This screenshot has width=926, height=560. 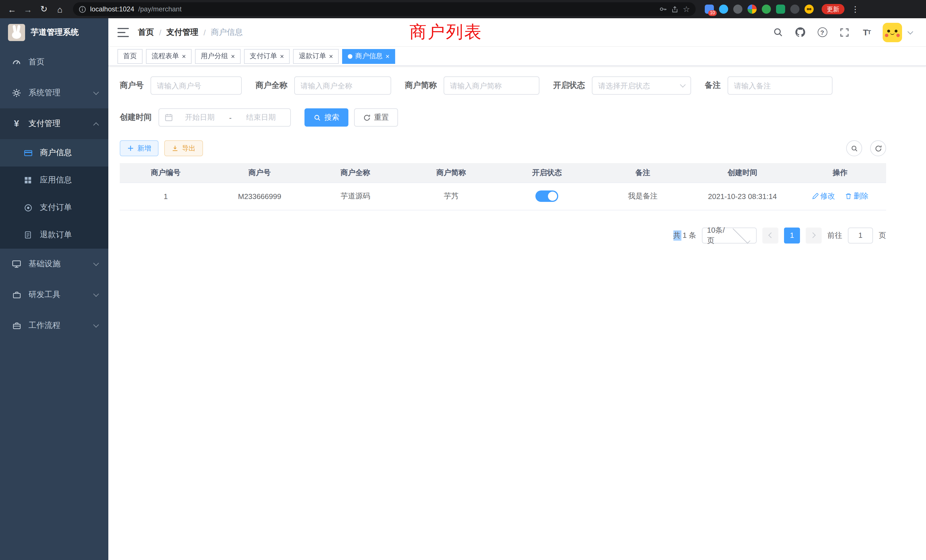 What do you see at coordinates (350, 56) in the screenshot?
I see `active-dot` at bounding box center [350, 56].